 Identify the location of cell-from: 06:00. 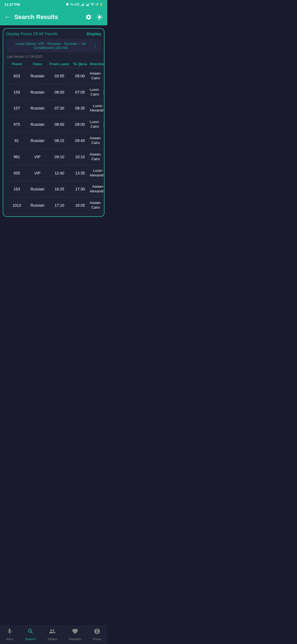
(59, 92).